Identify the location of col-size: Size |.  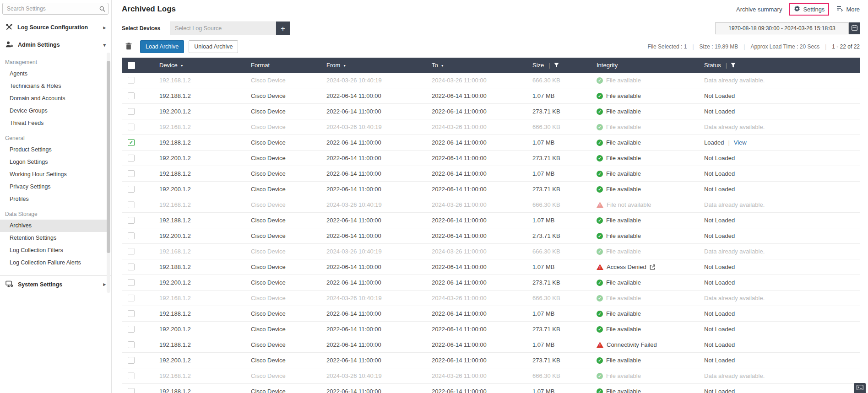
(561, 65).